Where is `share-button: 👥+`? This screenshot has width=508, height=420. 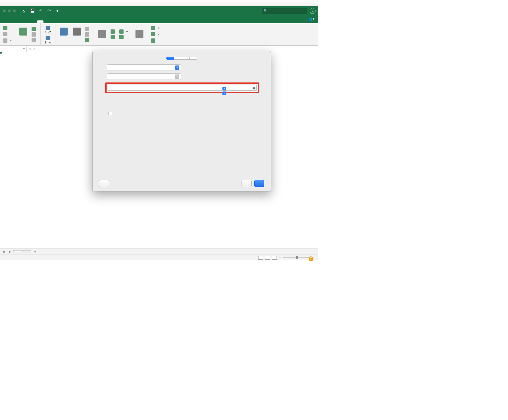
share-button: 👥+ is located at coordinates (312, 19).